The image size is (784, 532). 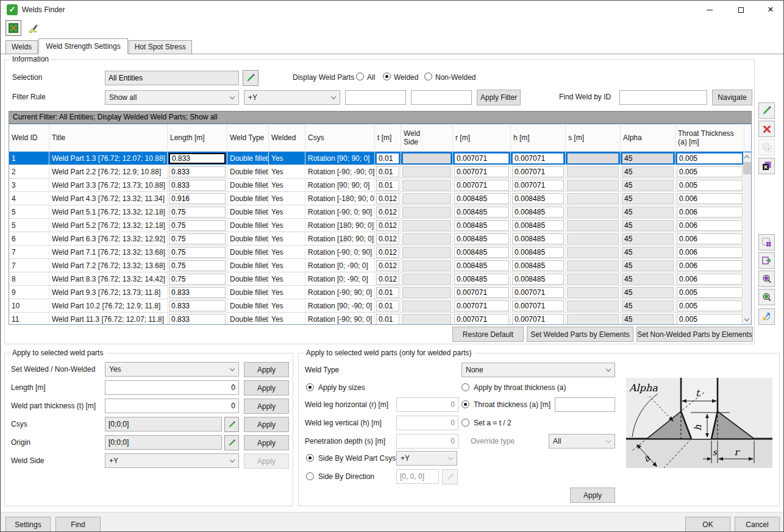 What do you see at coordinates (172, 78) in the screenshot?
I see `selection-field` at bounding box center [172, 78].